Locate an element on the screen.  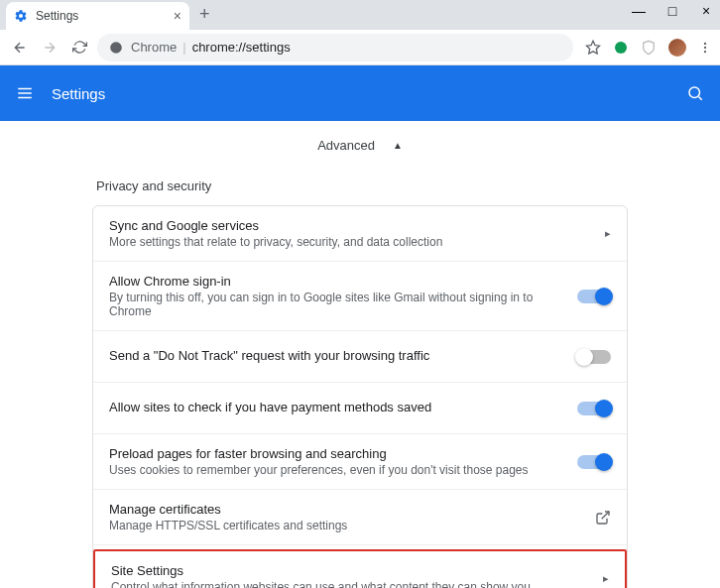
row-text: Send a "Do Not Track" request with your … is located at coordinates (337, 357).